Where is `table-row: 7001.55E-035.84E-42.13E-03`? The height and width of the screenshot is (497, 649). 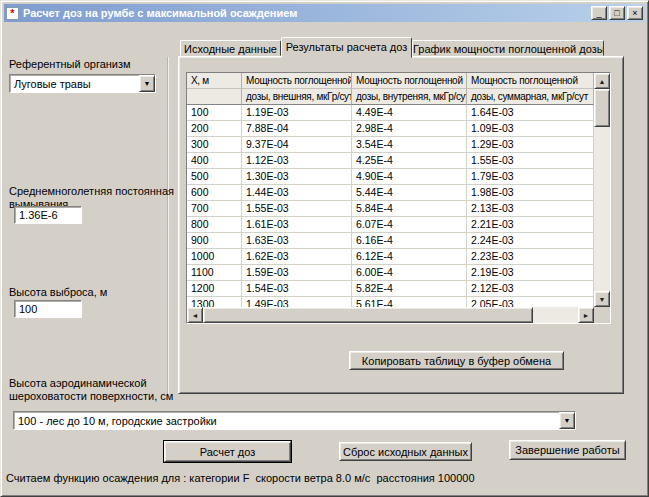 table-row: 7001.55E-035.84E-42.13E-03 is located at coordinates (390, 209).